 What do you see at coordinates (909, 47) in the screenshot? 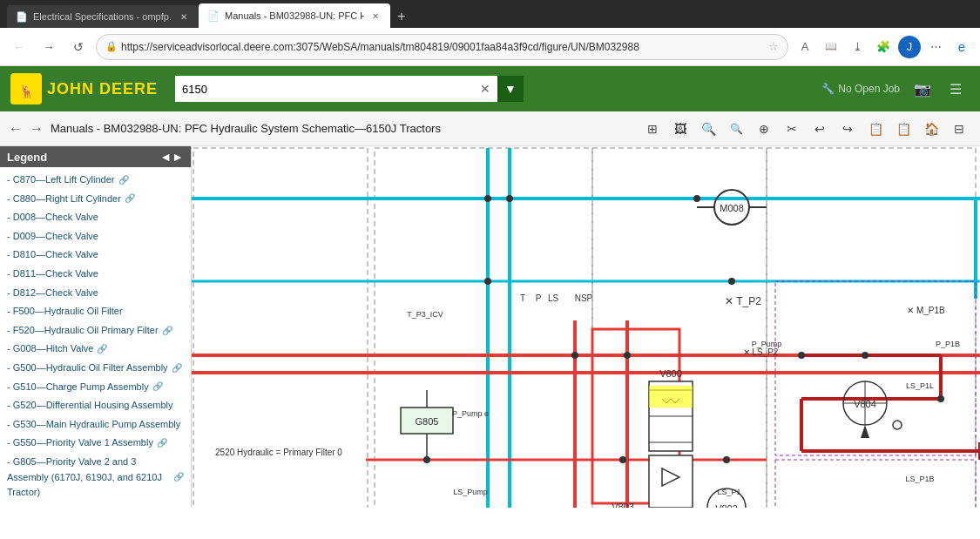
I see `profile-icon: J` at bounding box center [909, 47].